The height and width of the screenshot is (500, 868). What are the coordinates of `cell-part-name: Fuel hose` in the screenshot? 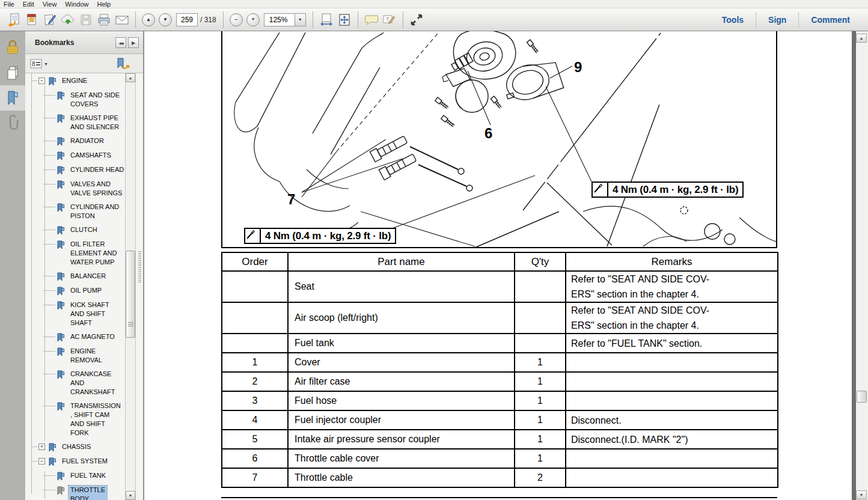 It's located at (402, 401).